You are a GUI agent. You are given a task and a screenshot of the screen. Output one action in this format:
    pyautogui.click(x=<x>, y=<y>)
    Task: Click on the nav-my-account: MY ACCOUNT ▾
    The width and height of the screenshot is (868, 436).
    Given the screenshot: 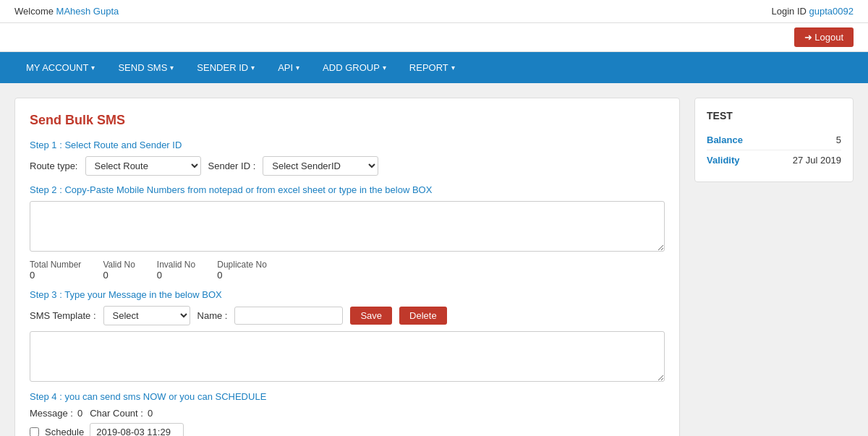 What is the action you would take?
    pyautogui.click(x=61, y=68)
    